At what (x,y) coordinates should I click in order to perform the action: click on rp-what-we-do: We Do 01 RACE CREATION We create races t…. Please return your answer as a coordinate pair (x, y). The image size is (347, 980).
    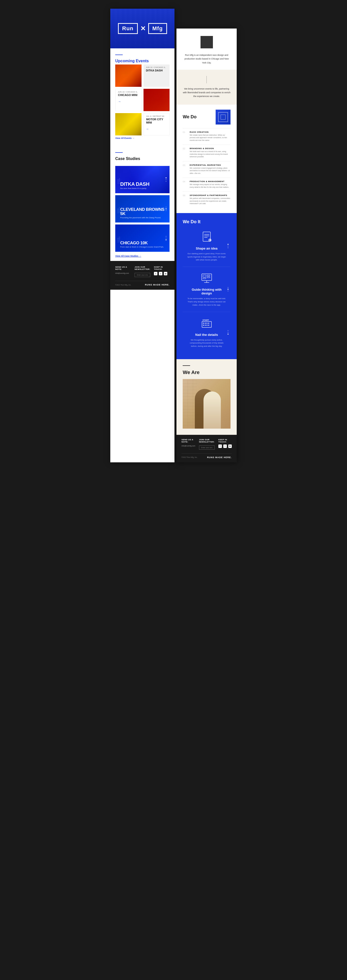
    Looking at the image, I should click on (207, 159).